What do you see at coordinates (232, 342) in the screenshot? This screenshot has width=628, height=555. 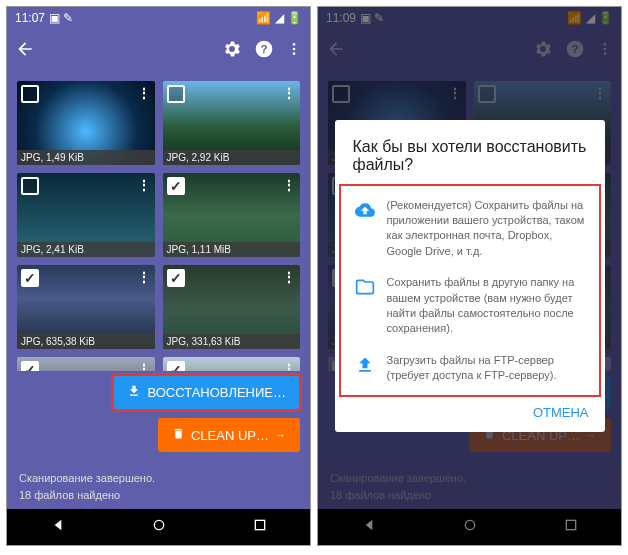 I see `thumb-caption: JPG, 331,63 KiB` at bounding box center [232, 342].